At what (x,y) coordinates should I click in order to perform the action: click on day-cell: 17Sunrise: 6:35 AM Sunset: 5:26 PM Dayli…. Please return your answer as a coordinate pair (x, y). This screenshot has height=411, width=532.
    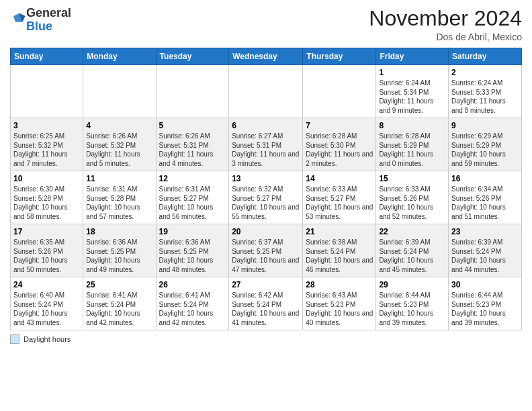
    Looking at the image, I should click on (47, 251).